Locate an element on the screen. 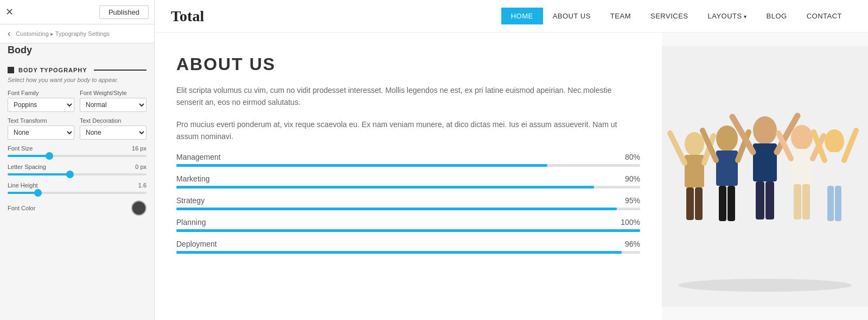 This screenshot has height=320, width=868. text-decoration-group: Text Decoration None Underline Line-thro… is located at coordinates (113, 128).